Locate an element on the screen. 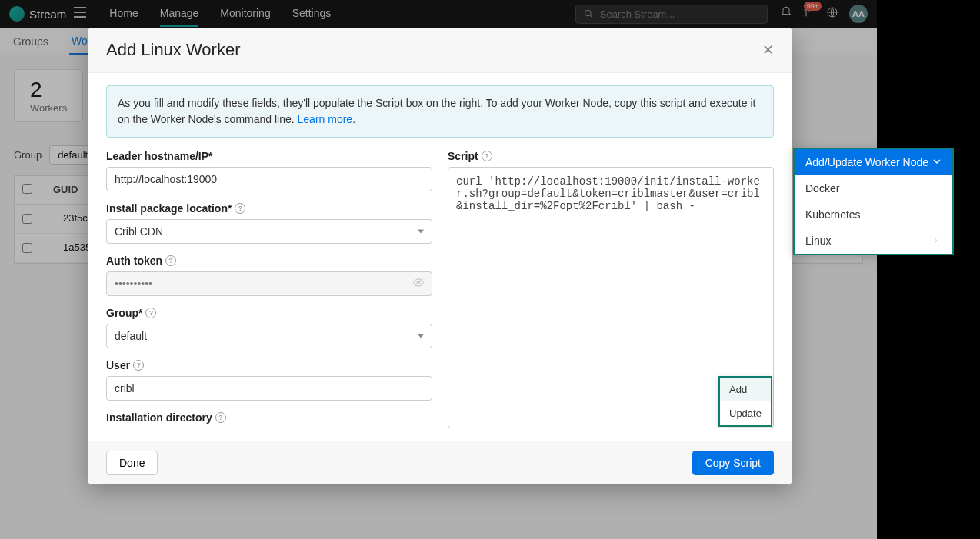  panel-item-docker: Docker is located at coordinates (874, 188).